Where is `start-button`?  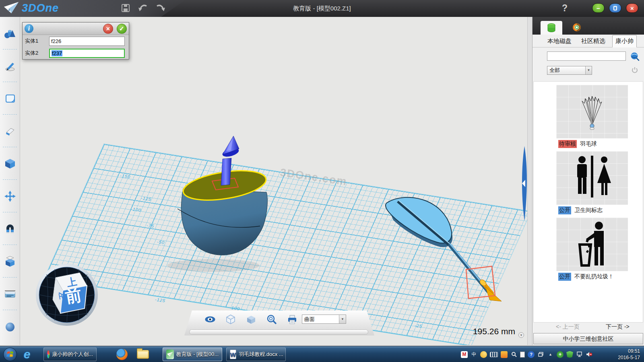
start-button is located at coordinates (10, 354).